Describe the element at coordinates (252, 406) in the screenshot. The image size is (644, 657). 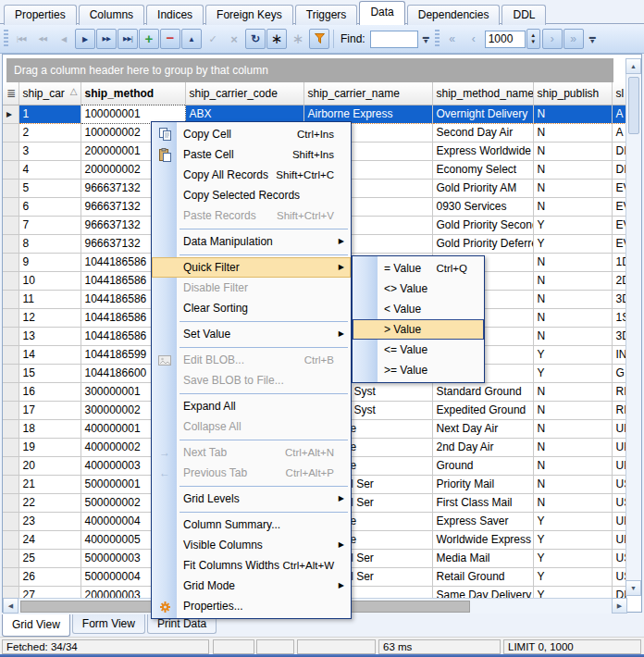
I see `menu-item-expand-all: Expand All` at that location.